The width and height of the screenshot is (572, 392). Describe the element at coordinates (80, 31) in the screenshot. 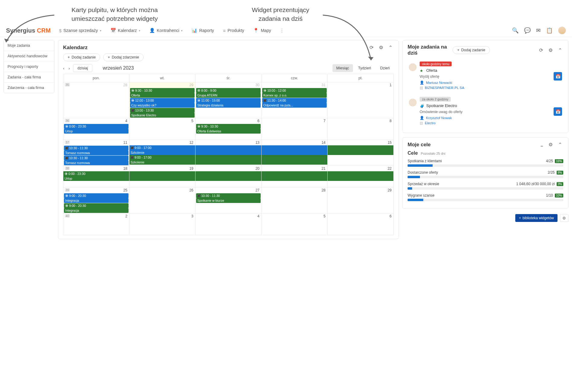

I see `nav-item-szanse-sprzedaży: $Szanse sprzedaży▾` at that location.